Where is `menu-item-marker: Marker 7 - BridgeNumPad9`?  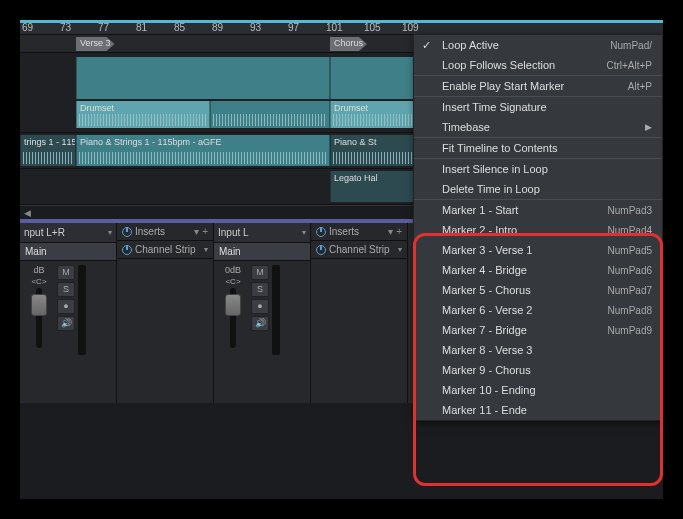 menu-item-marker: Marker 7 - BridgeNumPad9 is located at coordinates (538, 330).